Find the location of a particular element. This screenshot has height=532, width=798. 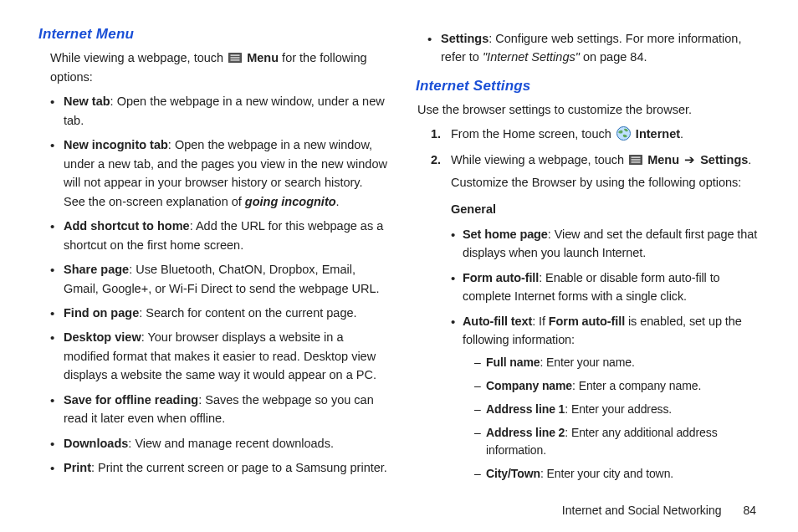

list-item: Set home page: View and set the default … is located at coordinates (607, 244).